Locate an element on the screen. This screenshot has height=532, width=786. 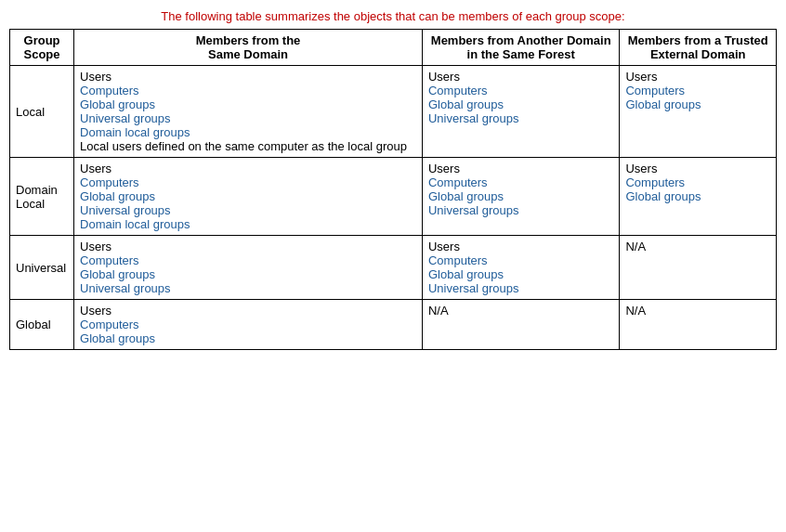
another-domain-cell: N/A is located at coordinates (520, 325).